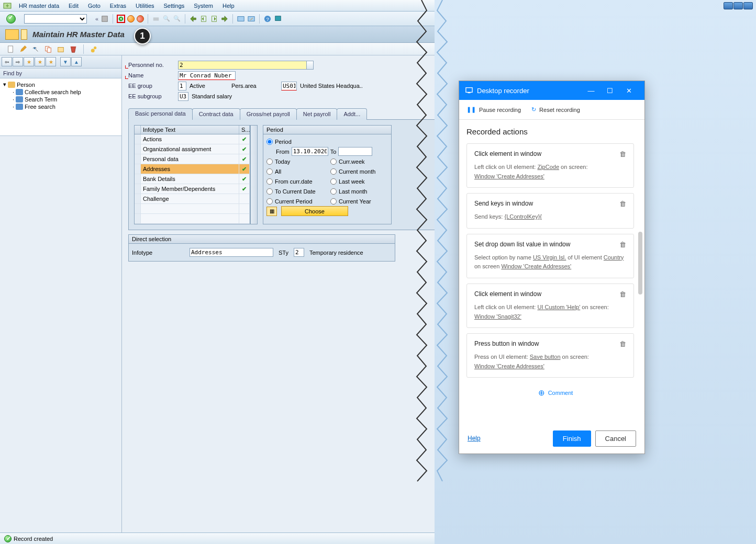  Describe the element at coordinates (278, 19) in the screenshot. I see `layout-icon` at that location.